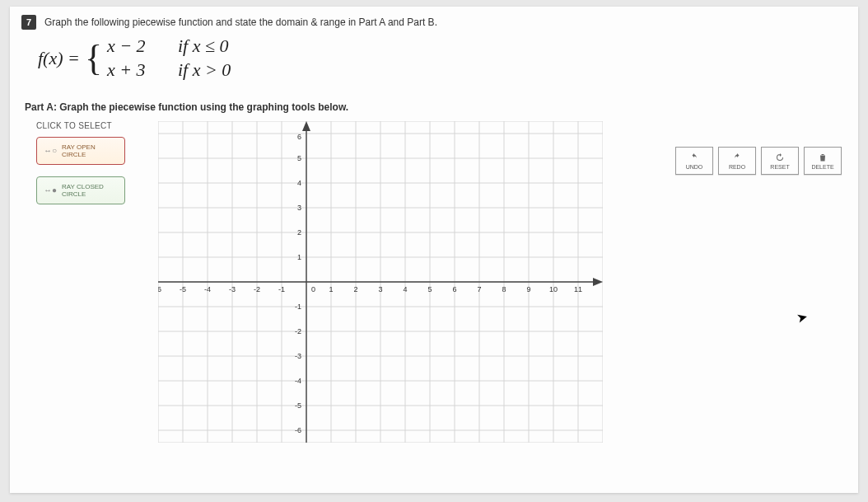 Image resolution: width=868 pixels, height=502 pixels. I want to click on ray-open-circle-tool: ↔○ RAY OPEN CIRCLE, so click(81, 151).